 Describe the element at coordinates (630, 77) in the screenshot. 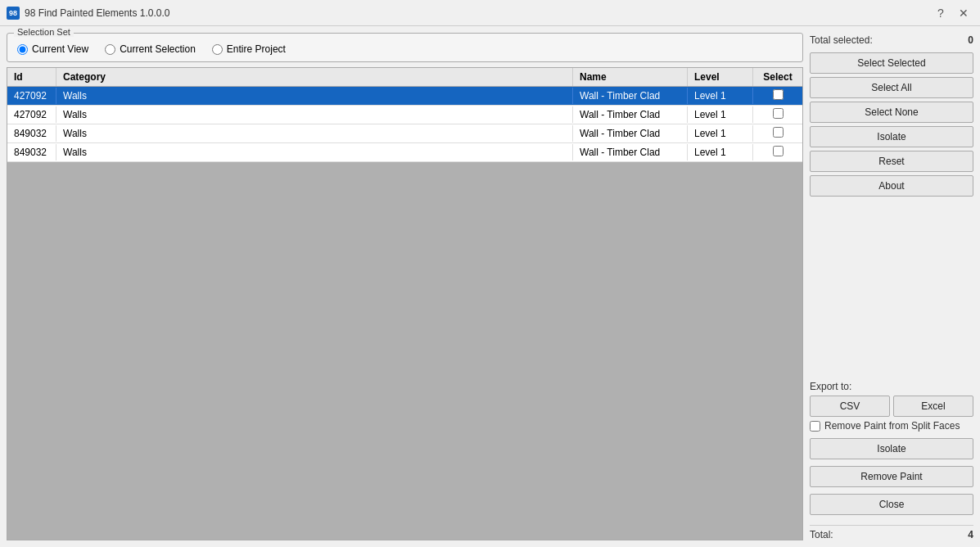

I see `col-header-name: Name` at that location.